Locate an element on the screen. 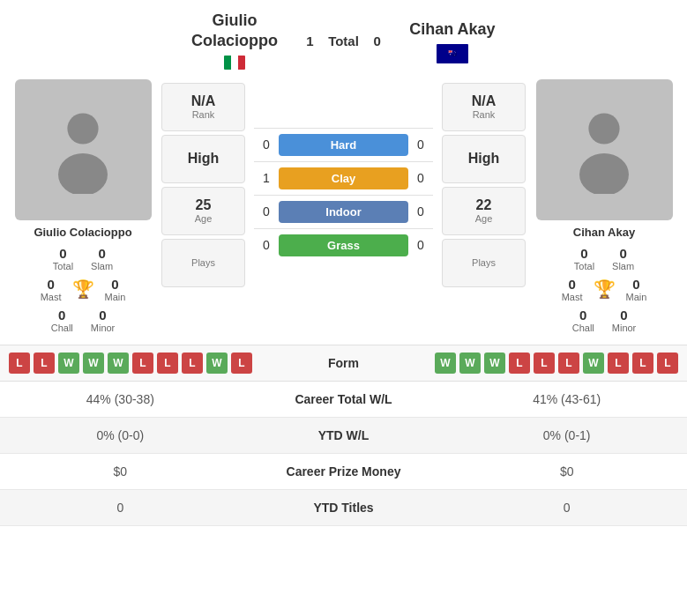 Image resolution: width=687 pixels, height=616 pixels. player1-slam-stat: 0 Slam is located at coordinates (102, 259).